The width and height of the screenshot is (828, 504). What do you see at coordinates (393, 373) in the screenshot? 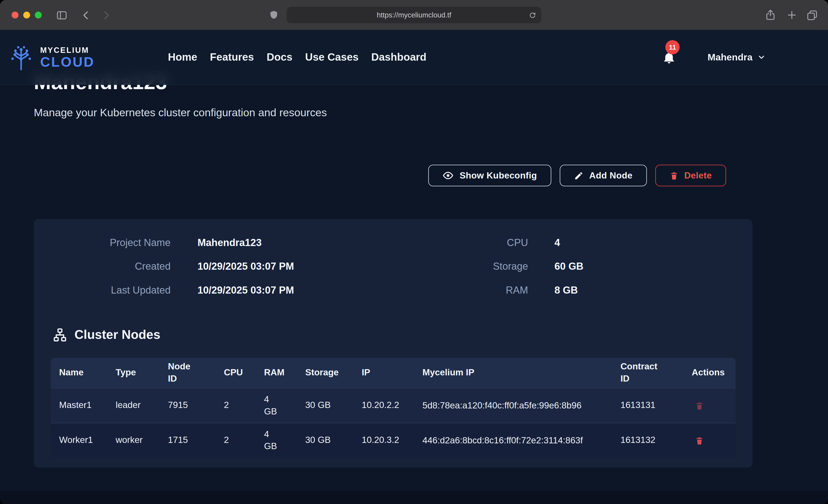
I see `table-header-row: Name Type Node ID CPU RAM Storage IP Myc…` at bounding box center [393, 373].